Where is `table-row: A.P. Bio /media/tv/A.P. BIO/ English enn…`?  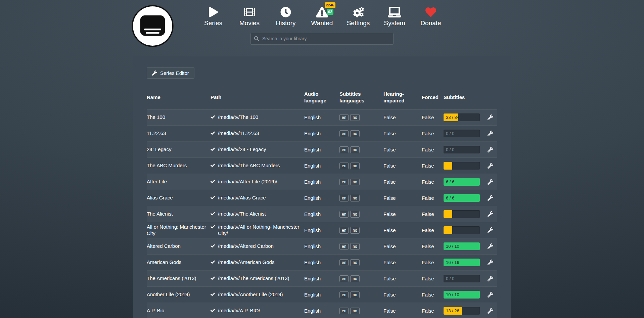 table-row: A.P. Bio /media/tv/A.P. BIO/ English enn… is located at coordinates (322, 310).